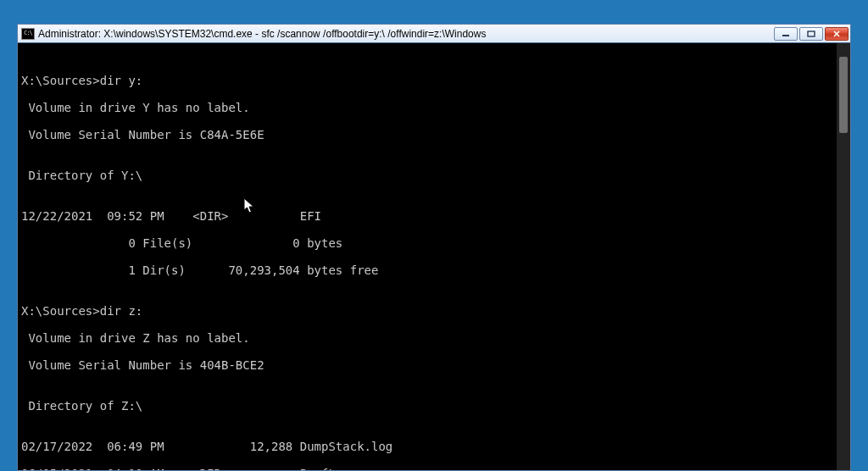 The width and height of the screenshot is (868, 471). What do you see at coordinates (786, 34) in the screenshot?
I see `minimize-button` at bounding box center [786, 34].